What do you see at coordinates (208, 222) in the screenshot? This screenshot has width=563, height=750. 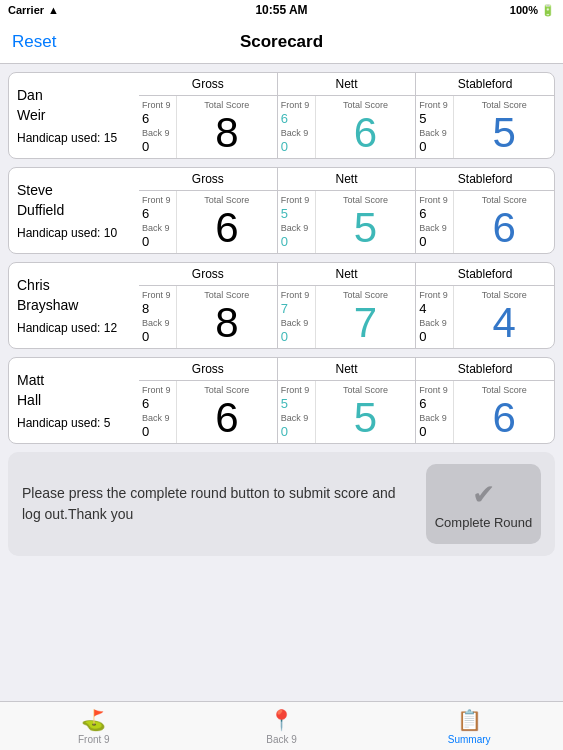 I see `gross-section-1: Front 9 6 Back 9 0 Total Score 6` at bounding box center [208, 222].